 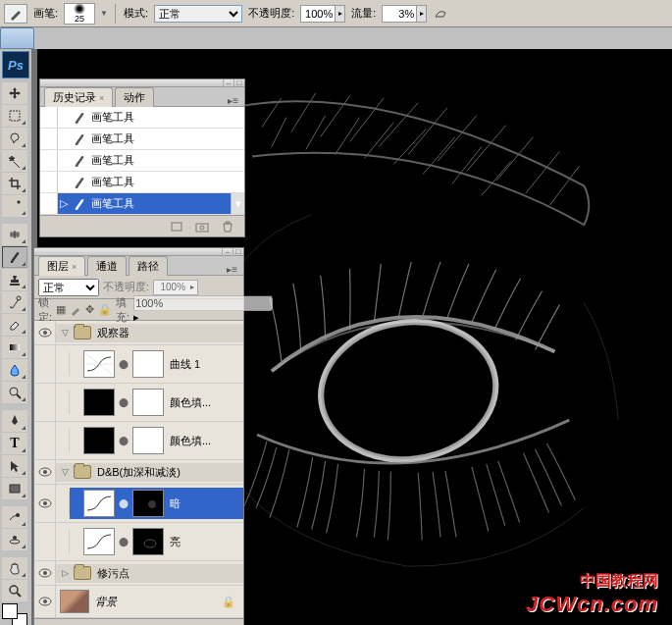 What do you see at coordinates (203, 310) in the screenshot?
I see `layer-fill-input: ▸` at bounding box center [203, 310].